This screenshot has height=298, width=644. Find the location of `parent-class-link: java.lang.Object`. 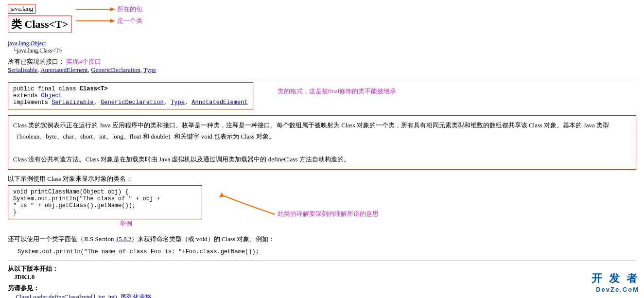

parent-class-link: java.lang.Object is located at coordinates (27, 43).